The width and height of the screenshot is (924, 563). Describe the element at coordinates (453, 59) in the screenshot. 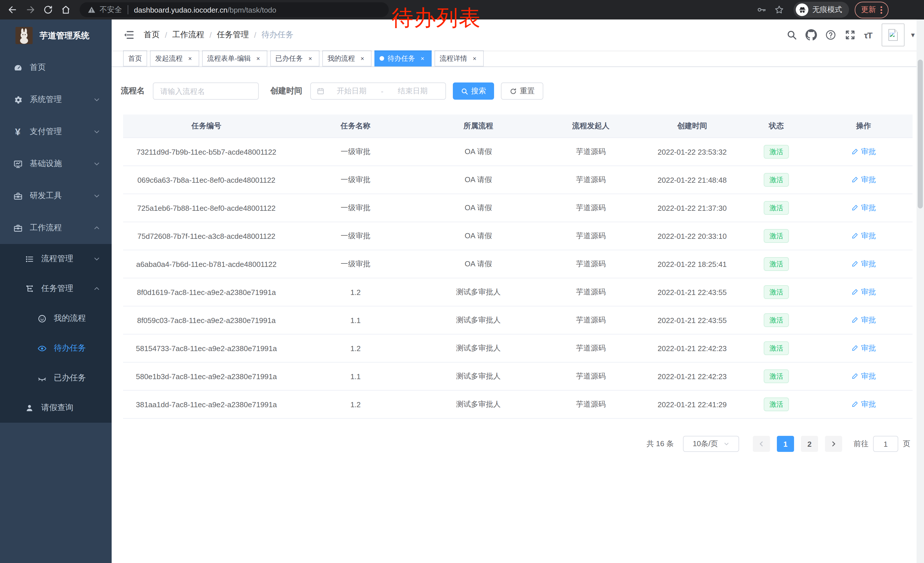

I see `tab-label: 流程详情` at that location.